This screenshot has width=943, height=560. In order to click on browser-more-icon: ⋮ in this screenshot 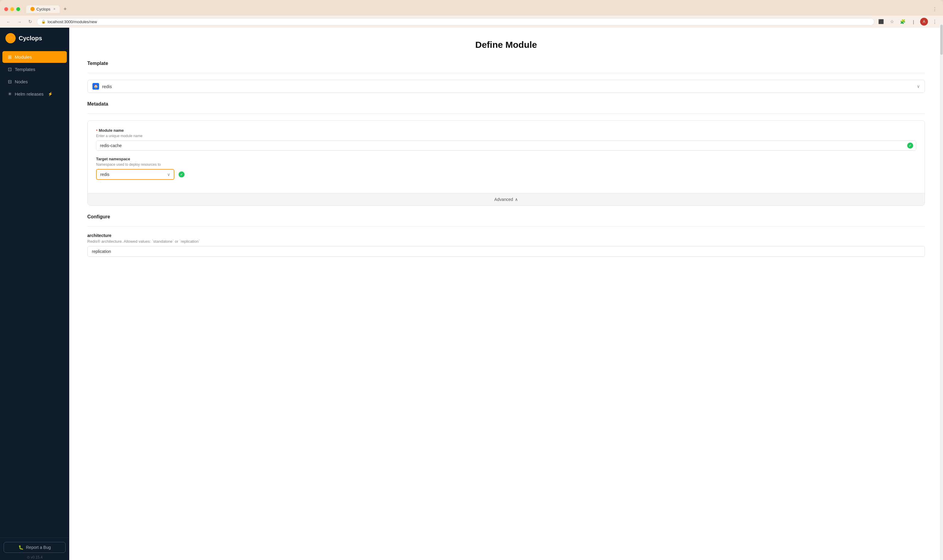, I will do `click(935, 22)`.